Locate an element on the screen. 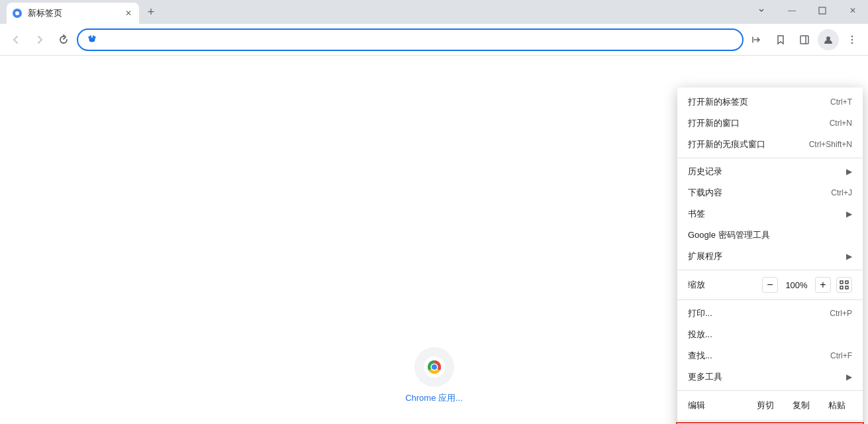  title-bar: 新标签页 ✕ + — ✕ is located at coordinates (434, 12).